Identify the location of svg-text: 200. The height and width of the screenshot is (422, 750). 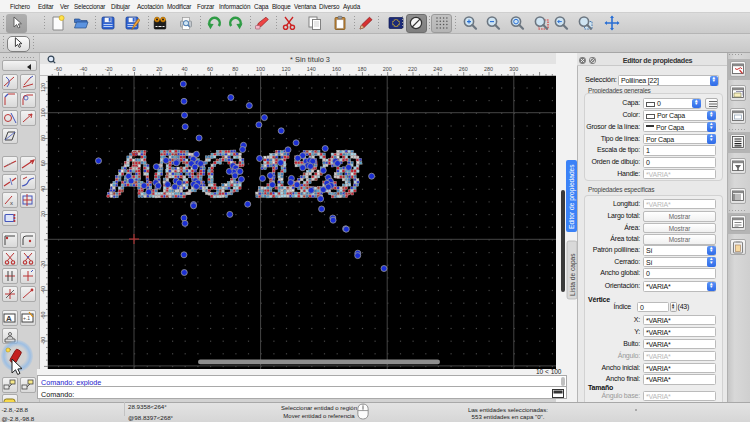
(388, 69).